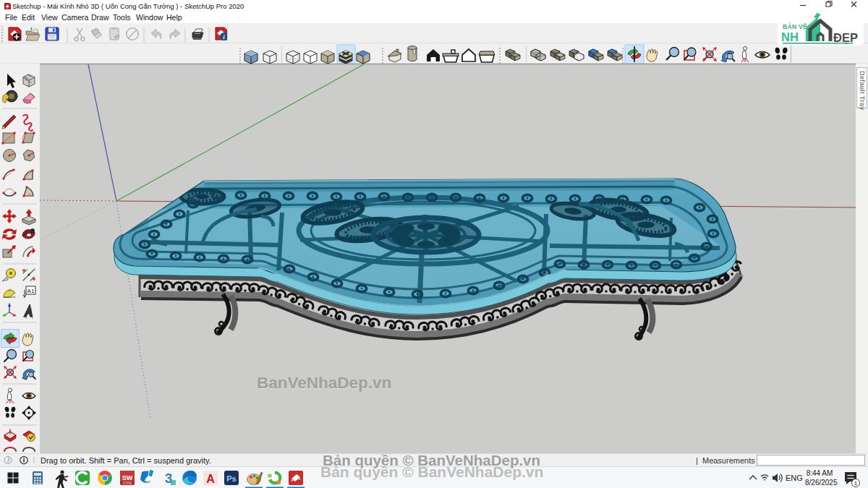 The width and height of the screenshot is (868, 488). Describe the element at coordinates (324, 383) in the screenshot. I see `svg-text: BanVeNhaDep.vn` at that location.